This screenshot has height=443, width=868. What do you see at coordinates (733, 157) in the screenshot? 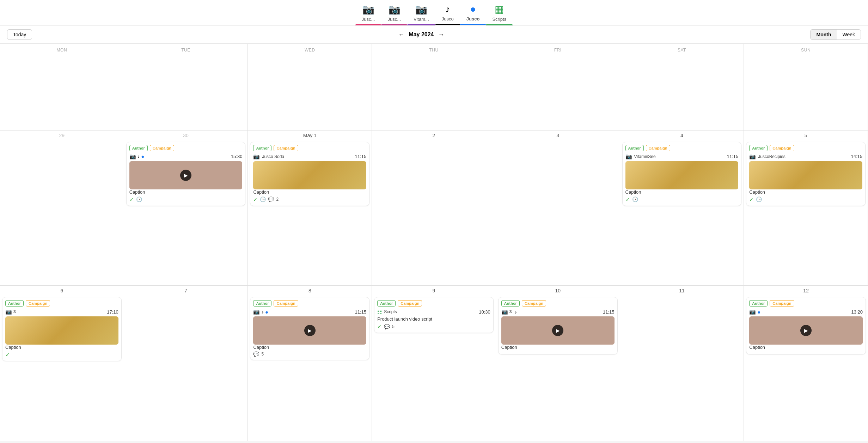
I see `post-time-may4: 11:15` at bounding box center [733, 157].